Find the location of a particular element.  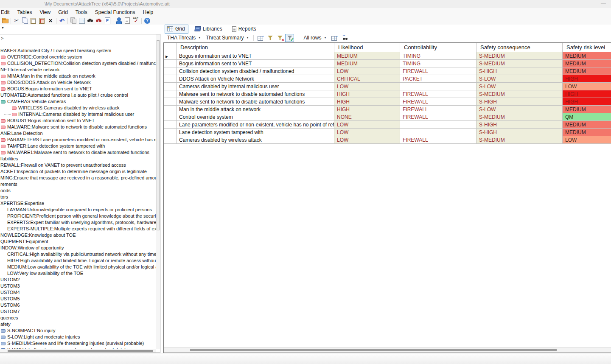

description-cell: Lane parameters modified or non-existent… is located at coordinates (255, 125).